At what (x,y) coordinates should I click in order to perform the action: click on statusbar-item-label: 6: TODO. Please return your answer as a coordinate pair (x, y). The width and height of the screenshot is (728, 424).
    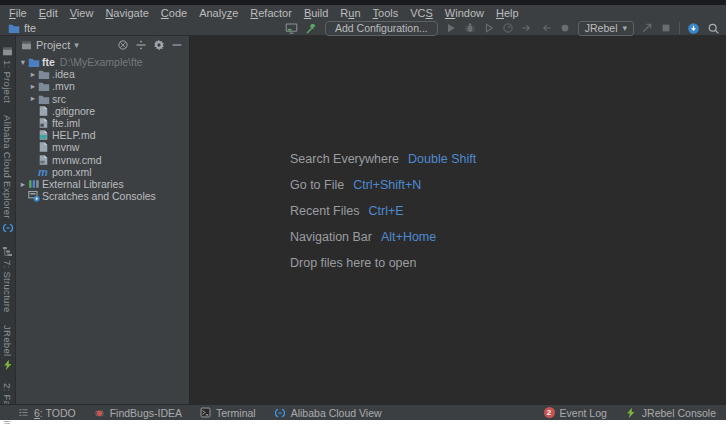
    Looking at the image, I should click on (55, 413).